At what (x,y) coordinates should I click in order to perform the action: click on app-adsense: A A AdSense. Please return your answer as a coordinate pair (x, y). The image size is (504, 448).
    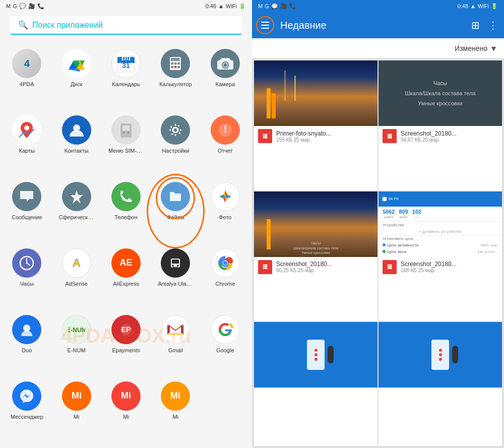
    Looking at the image, I should click on (76, 278).